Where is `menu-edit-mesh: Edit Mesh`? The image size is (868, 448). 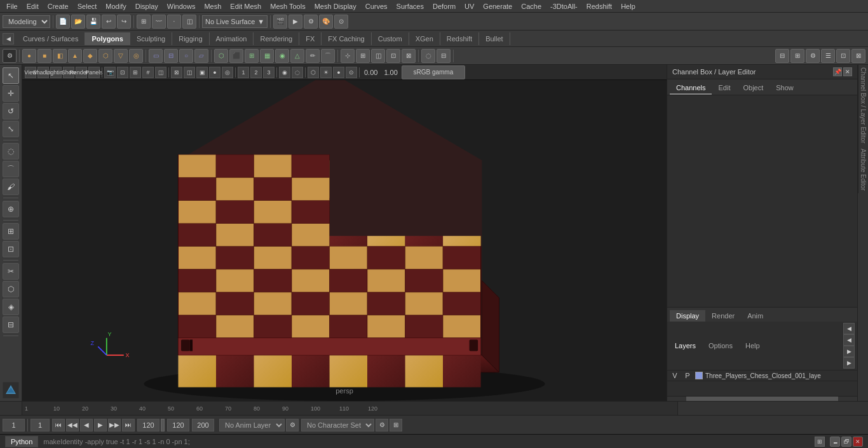 menu-edit-mesh: Edit Mesh is located at coordinates (245, 6).